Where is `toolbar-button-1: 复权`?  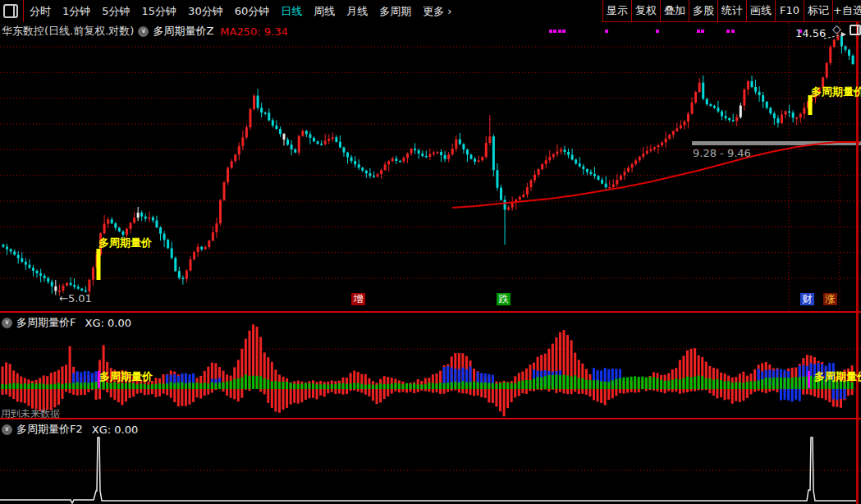
toolbar-button-1: 复权 is located at coordinates (645, 11).